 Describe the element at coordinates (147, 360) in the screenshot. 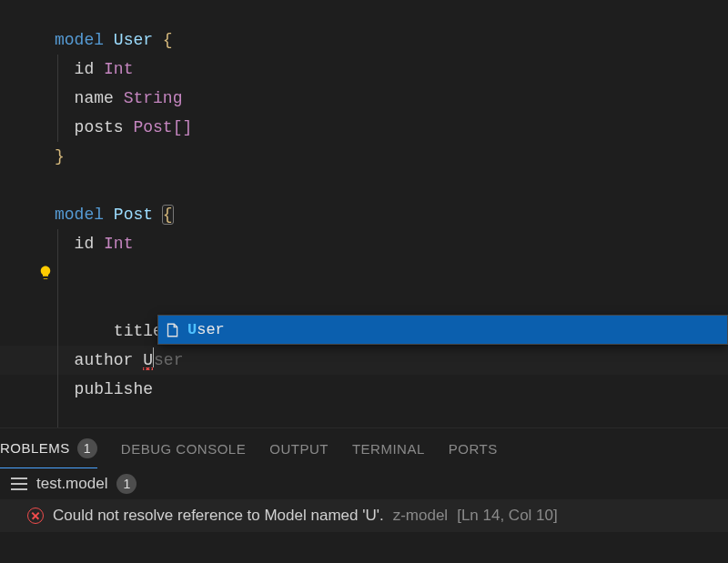

I see `error-token: U` at that location.